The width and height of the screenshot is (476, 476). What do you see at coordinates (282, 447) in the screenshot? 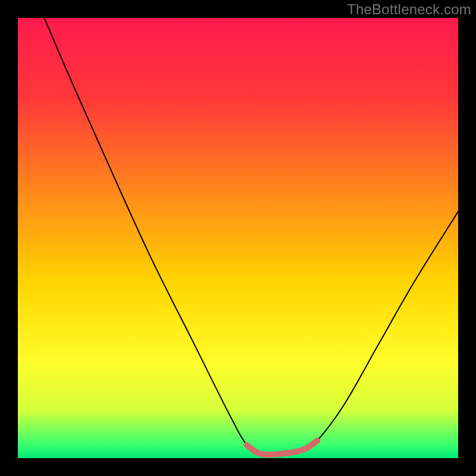
I see `highlight-band` at bounding box center [282, 447].